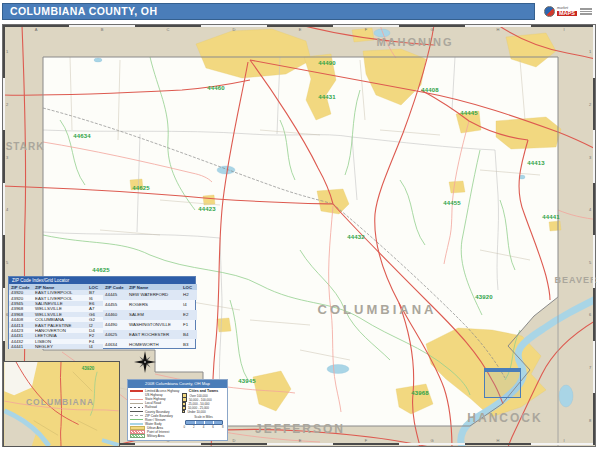 This screenshot has height=450, width=600. I want to click on scale-number: 0, so click(185, 427).